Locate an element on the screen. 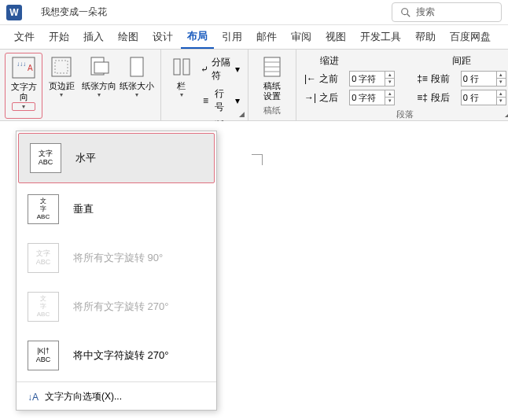 The width and height of the screenshot is (508, 420). columns-label: 栏 is located at coordinates (181, 87).